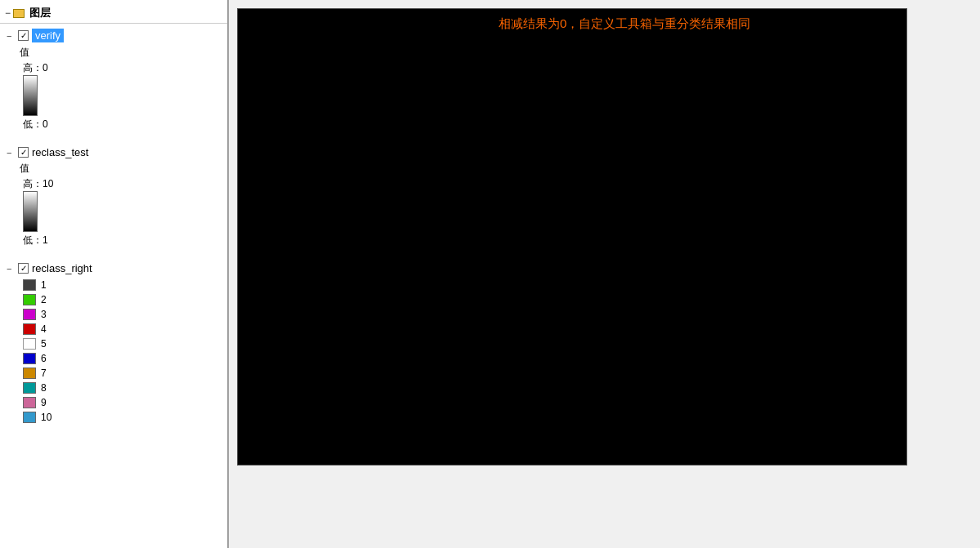 This screenshot has width=980, height=548. I want to click on verify-color-bar, so click(30, 96).